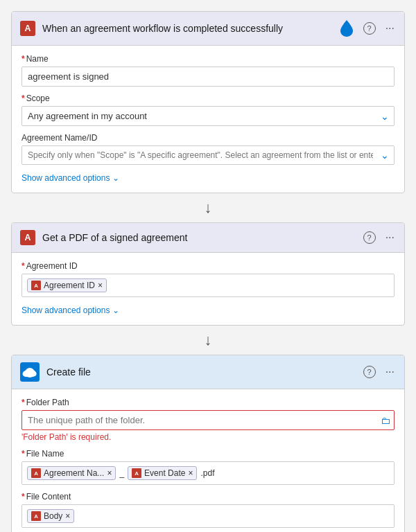 The image size is (416, 532). What do you see at coordinates (370, 28) in the screenshot?
I see `trigger-help-button: ?` at bounding box center [370, 28].